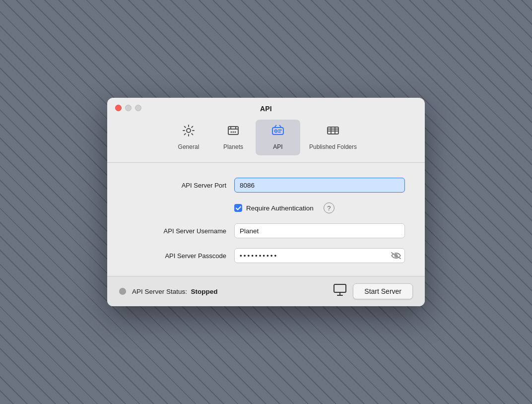  I want to click on minimize-button, so click(128, 108).